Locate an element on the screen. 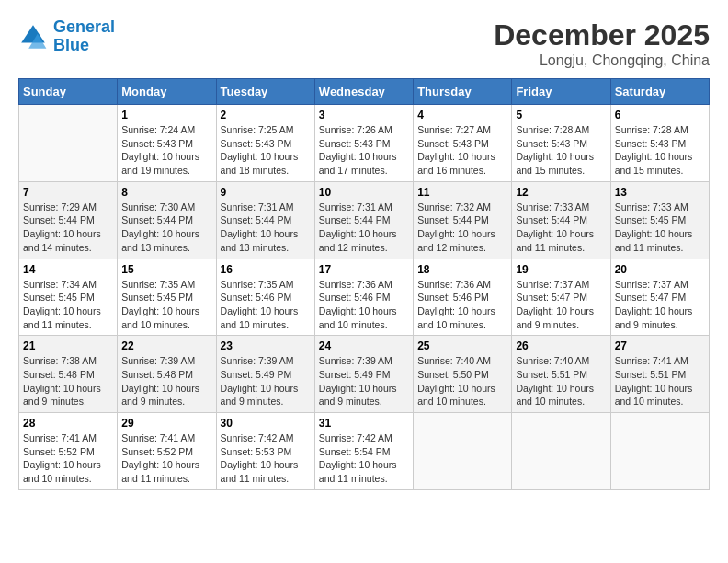  day-number: 17 is located at coordinates (364, 270).